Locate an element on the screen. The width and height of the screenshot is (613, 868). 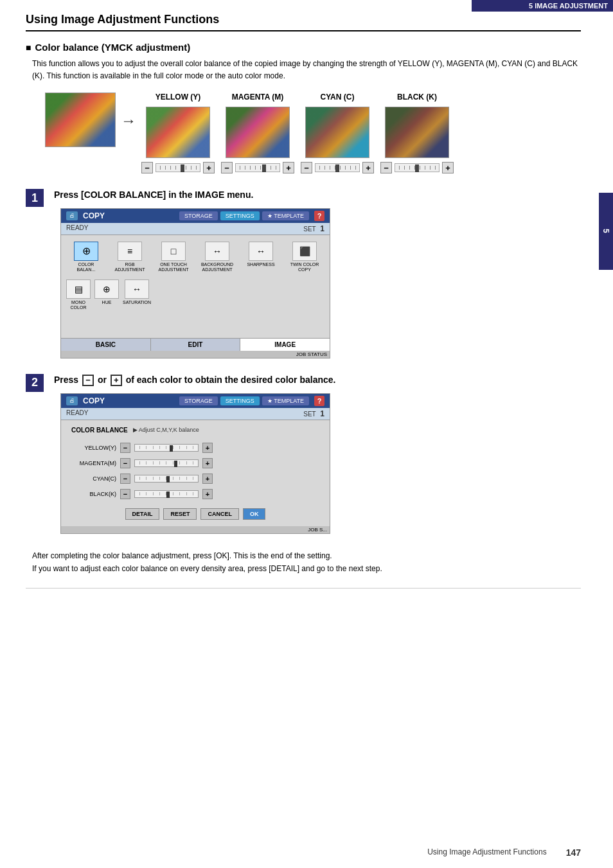
template-btn: ★ TEMPLATE is located at coordinates (285, 216).